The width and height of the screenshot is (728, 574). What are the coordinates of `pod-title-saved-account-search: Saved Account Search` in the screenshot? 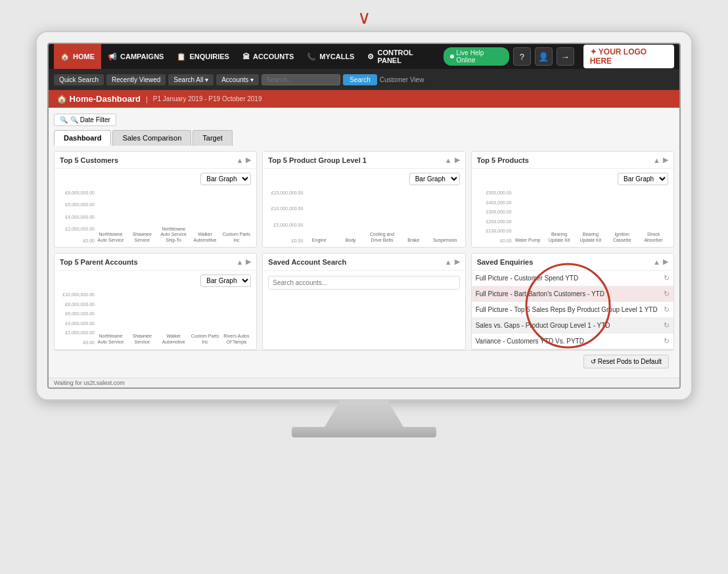 It's located at (307, 262).